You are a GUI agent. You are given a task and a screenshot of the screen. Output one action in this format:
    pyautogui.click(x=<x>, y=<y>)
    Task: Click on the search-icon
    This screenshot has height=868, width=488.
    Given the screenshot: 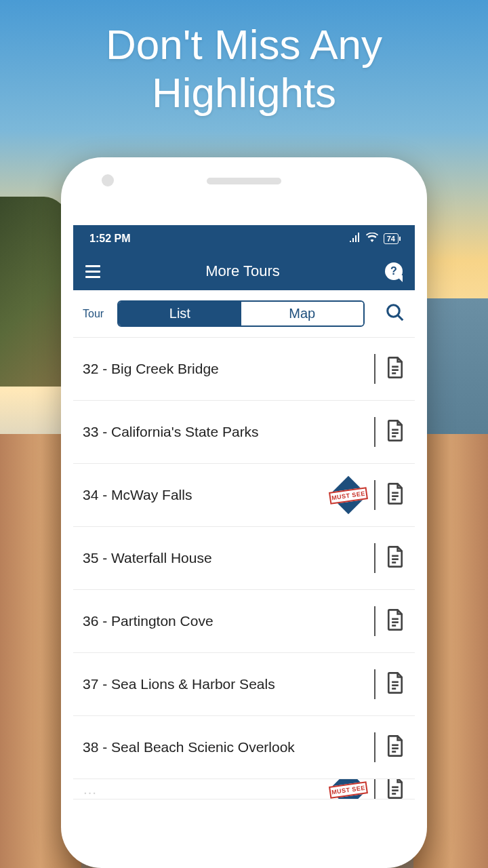 What is the action you would take?
    pyautogui.click(x=395, y=314)
    